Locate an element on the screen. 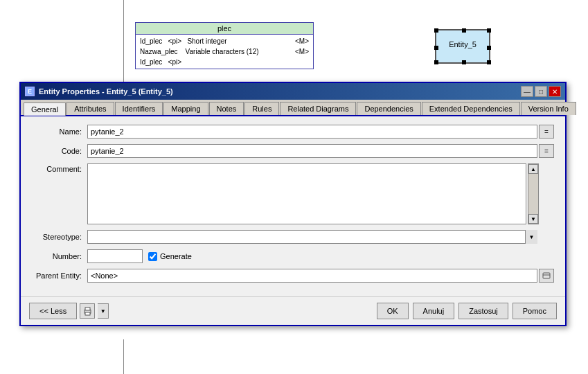 The width and height of the screenshot is (588, 374). plec-row-3: Id_plec <pi> is located at coordinates (224, 62).